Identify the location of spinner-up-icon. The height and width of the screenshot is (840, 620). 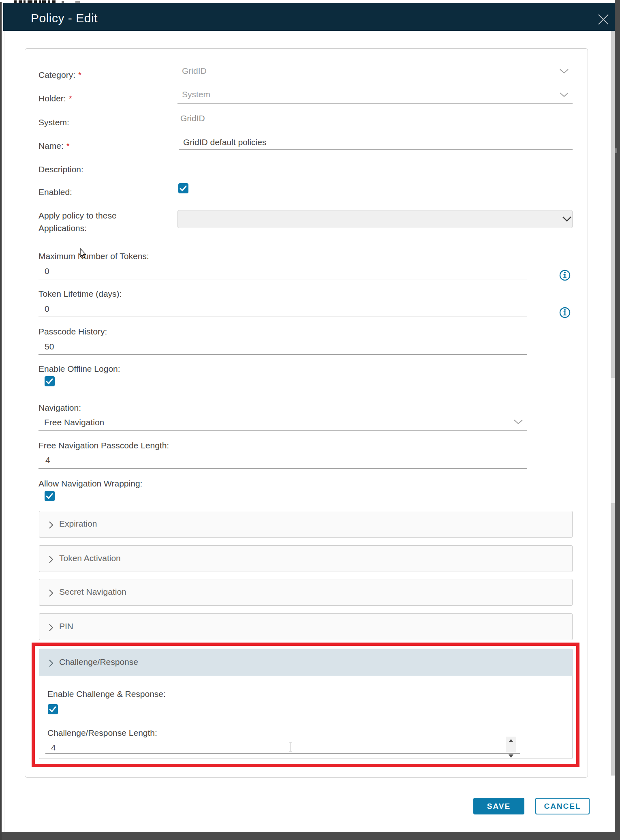
(511, 740).